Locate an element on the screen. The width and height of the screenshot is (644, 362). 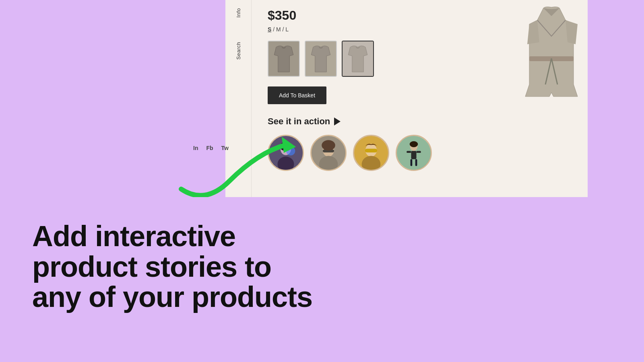
add-to-basket-button: Add To Basket is located at coordinates (297, 95).